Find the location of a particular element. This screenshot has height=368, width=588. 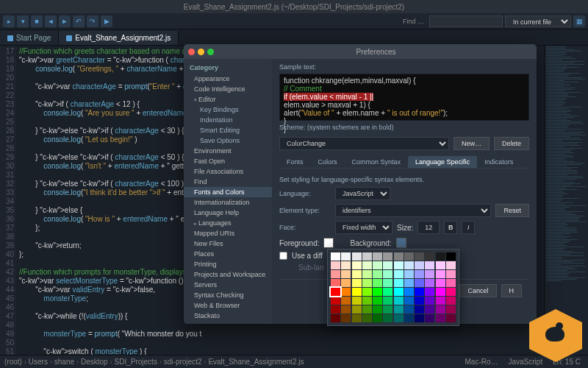

category-syntax-checking: Syntax Checking is located at coordinates (228, 295).